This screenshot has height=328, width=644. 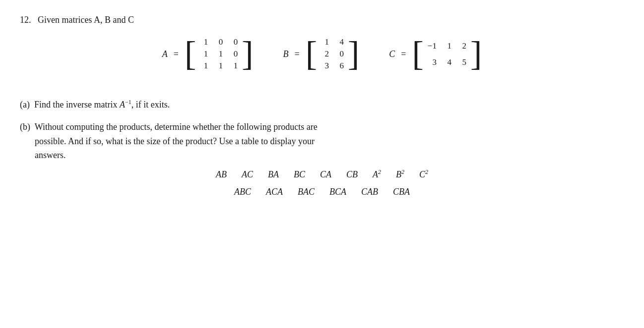 I want to click on matrix-a-bracket: [ 1 0 0 1 1 0 1 1 1 ], so click(x=219, y=54).